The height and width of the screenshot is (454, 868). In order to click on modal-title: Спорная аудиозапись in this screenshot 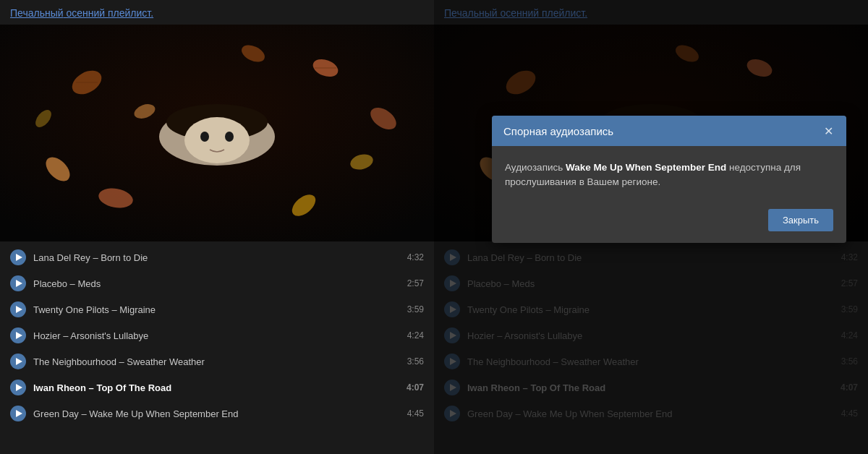, I will do `click(558, 132)`.